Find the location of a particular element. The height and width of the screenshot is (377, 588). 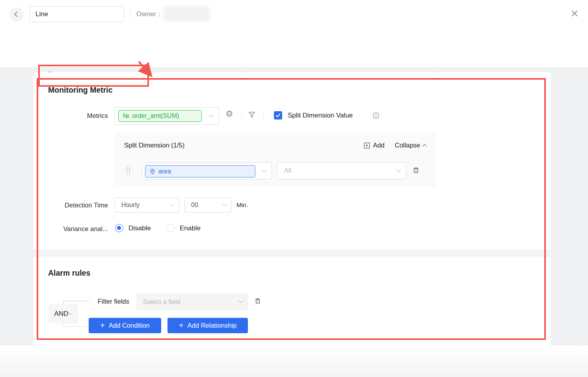

logic-operator-value: AND is located at coordinates (61, 314).